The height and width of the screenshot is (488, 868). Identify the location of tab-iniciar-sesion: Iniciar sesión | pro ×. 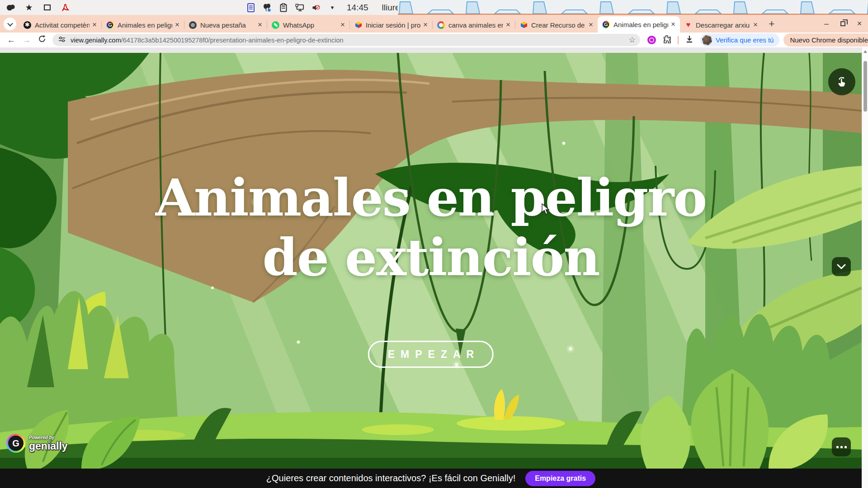
(391, 25).